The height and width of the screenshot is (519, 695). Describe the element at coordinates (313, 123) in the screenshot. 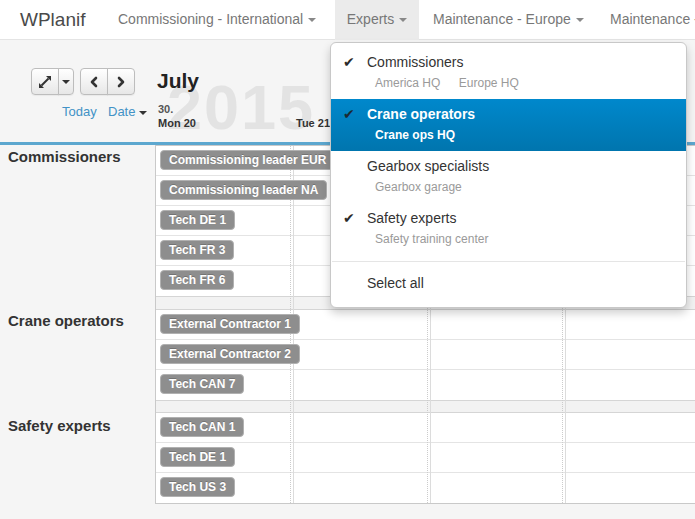

I see `day-header: Tue 21` at that location.